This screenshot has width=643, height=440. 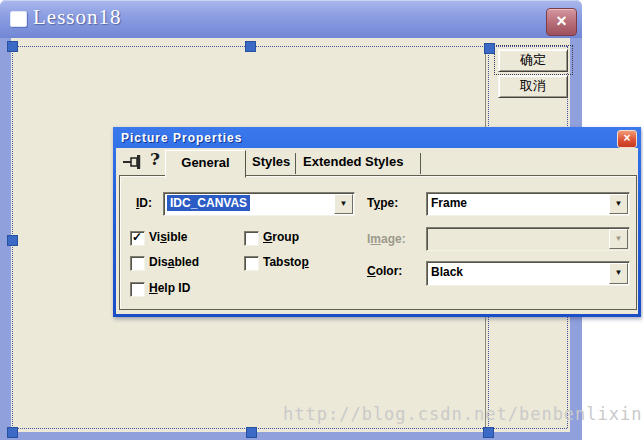 I want to click on visible-label: Visible, so click(x=168, y=237).